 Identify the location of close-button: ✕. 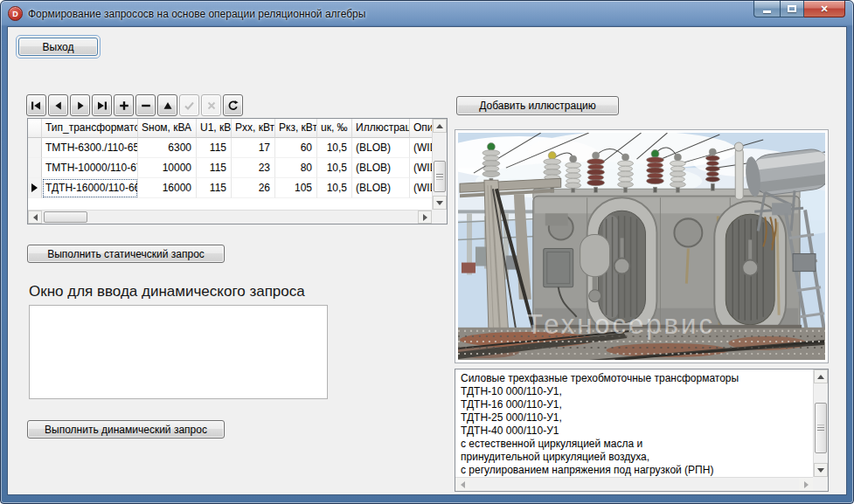
(825, 9).